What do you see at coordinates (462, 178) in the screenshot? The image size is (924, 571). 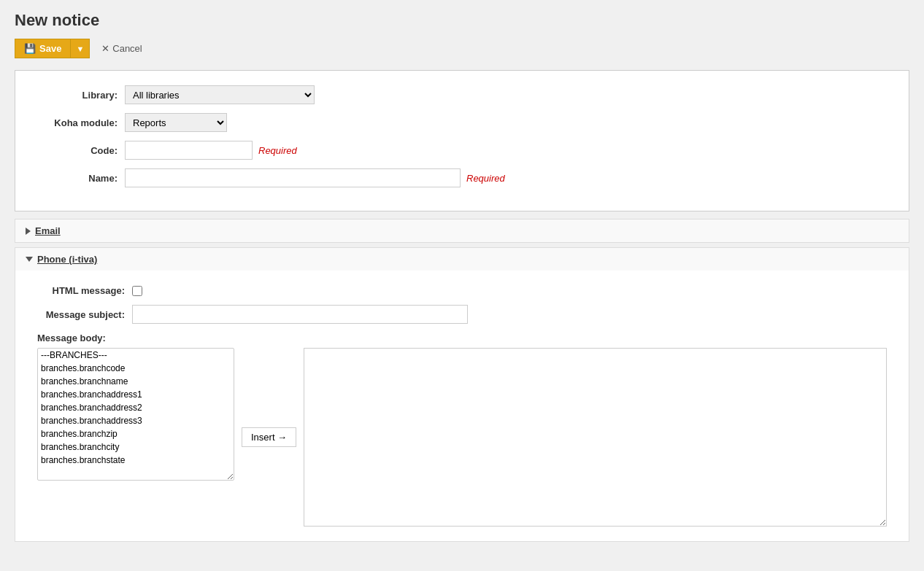 I see `name-row: Name: Required` at bounding box center [462, 178].